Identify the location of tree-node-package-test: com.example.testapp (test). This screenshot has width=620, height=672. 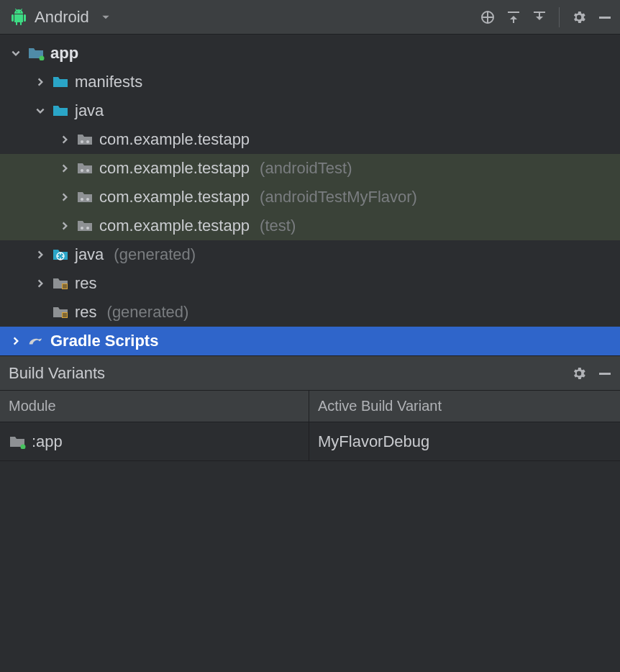
(310, 226).